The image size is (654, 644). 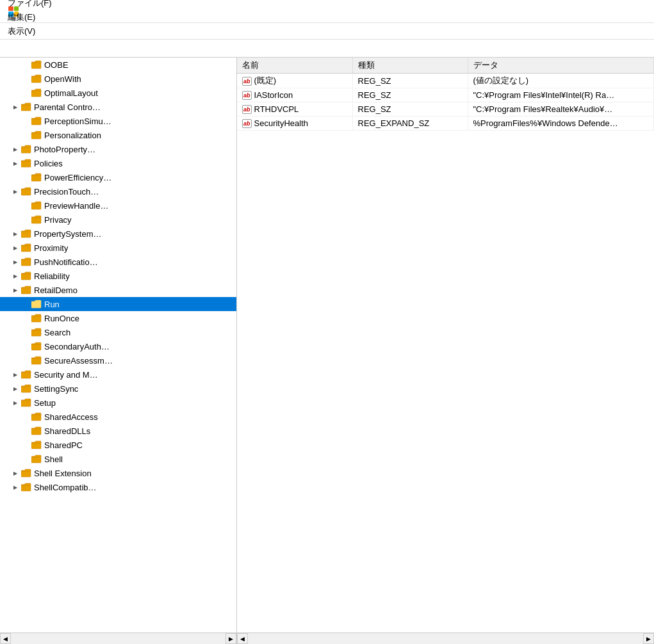 I want to click on tree-item: PerceptionSimu…, so click(x=118, y=121).